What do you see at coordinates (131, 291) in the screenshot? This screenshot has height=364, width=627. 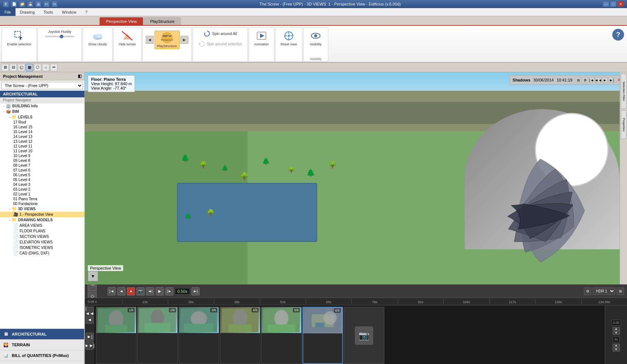 I see `tl-record-btn: ●` at bounding box center [131, 291].